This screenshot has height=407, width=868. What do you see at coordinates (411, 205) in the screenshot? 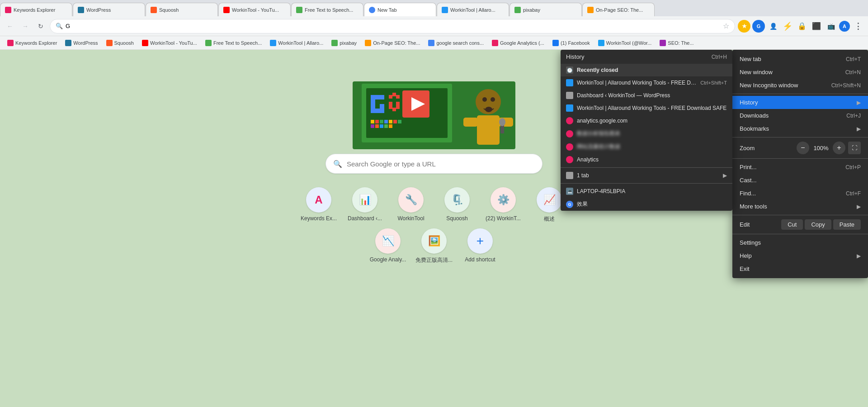
I see `shortcut-workintool: 🔧 WorkinTool` at bounding box center [411, 205].